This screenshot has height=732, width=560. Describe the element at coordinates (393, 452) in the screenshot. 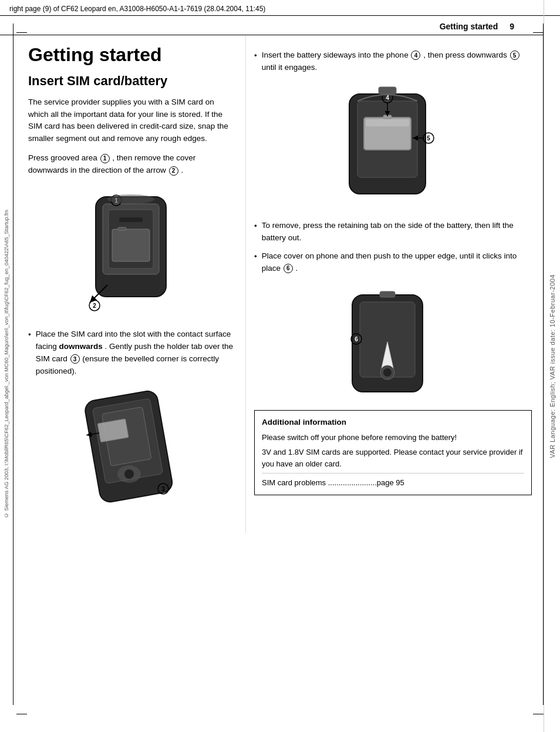

I see `info-box: Additional information Please switch off…` at that location.